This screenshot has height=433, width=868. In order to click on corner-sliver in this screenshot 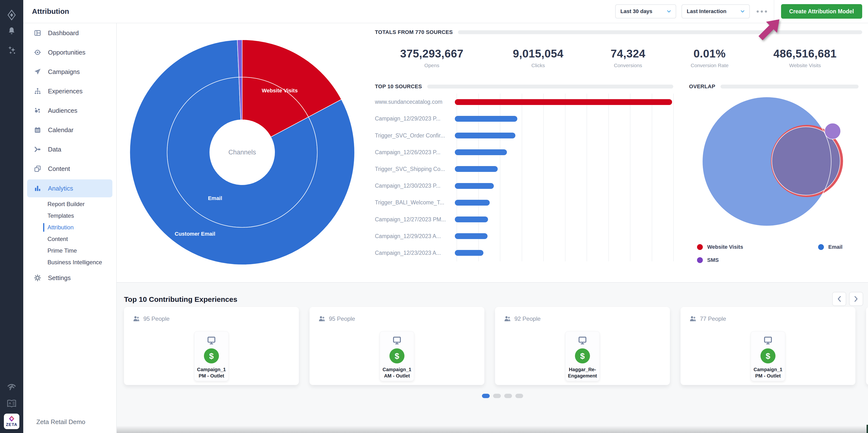, I will do `click(867, 429)`.